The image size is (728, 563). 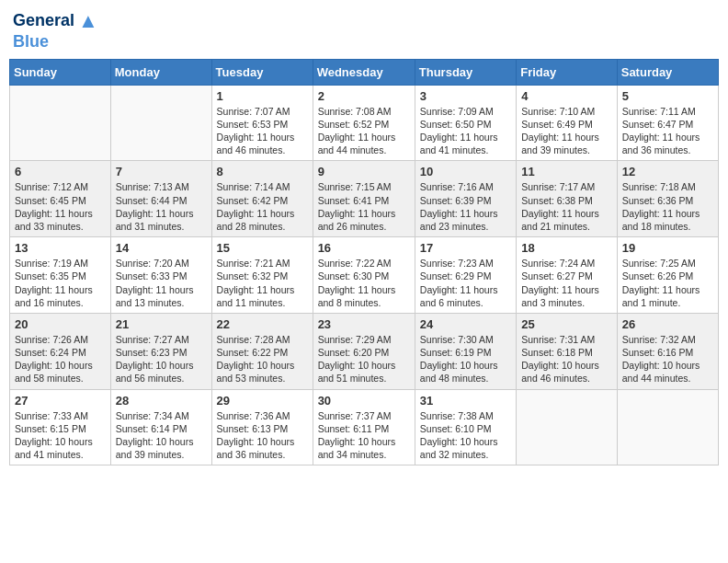 I want to click on calendar-cell: 7Sunrise: 7:13 AM Sunset: 6:44 PM Daylig…, so click(x=161, y=199).